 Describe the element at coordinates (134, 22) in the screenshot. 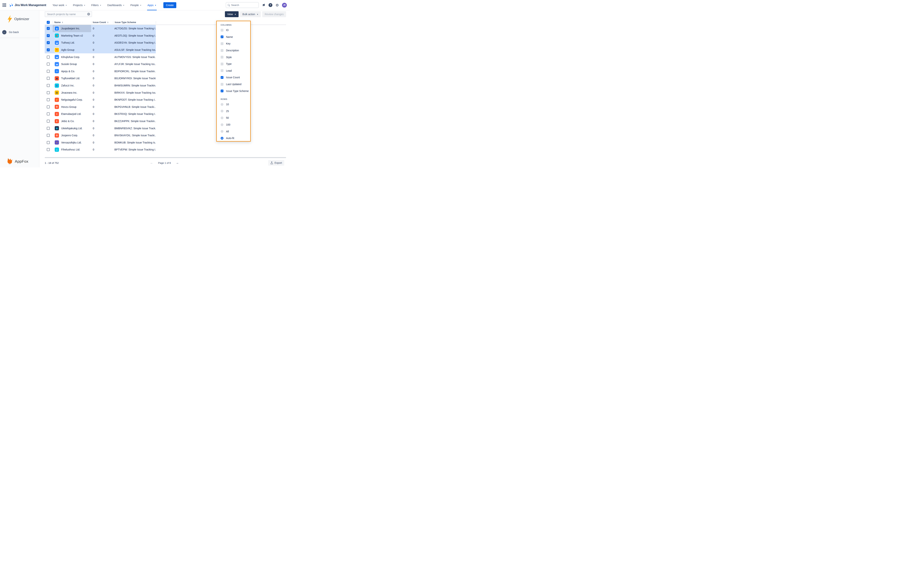

I see `column-header-issue-type-scheme: Issue Type Scheme` at that location.